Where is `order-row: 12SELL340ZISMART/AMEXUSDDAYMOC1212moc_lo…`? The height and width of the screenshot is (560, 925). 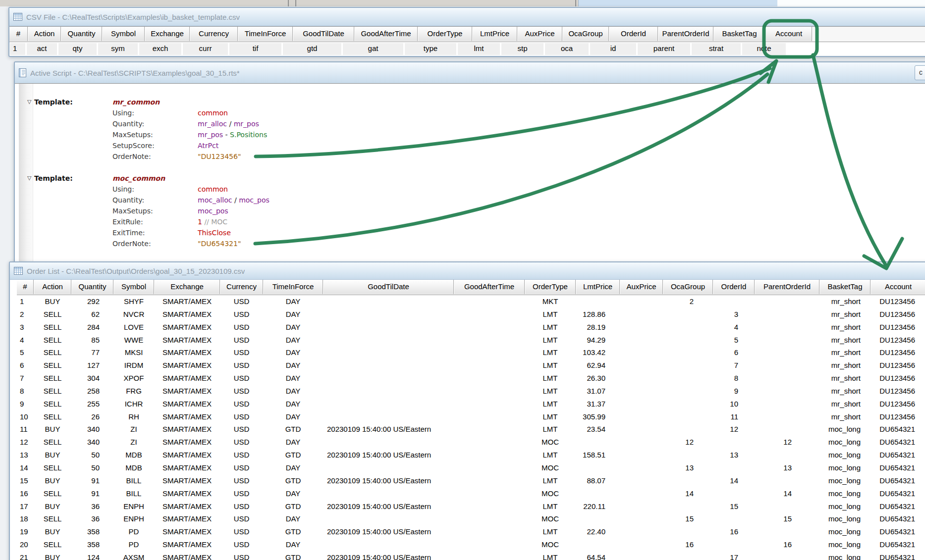
order-row: 12SELL340ZISMART/AMEXUSDDAYMOC1212moc_lo… is located at coordinates (471, 442).